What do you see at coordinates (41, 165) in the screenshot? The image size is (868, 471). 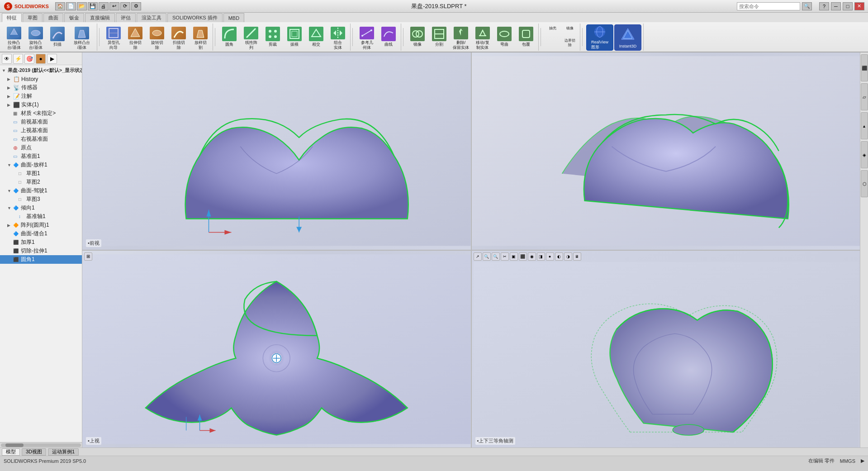 I see `tree-loft-surface: ▼ 🔷 曲面-放样1` at bounding box center [41, 165].